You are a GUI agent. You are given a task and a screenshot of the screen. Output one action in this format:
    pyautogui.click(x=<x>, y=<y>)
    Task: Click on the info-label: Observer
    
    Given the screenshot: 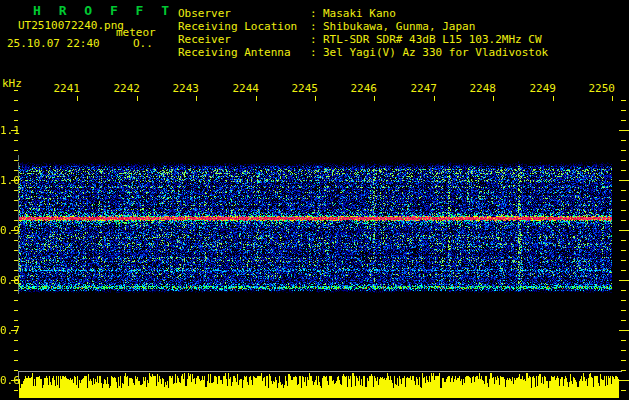 What is the action you would take?
    pyautogui.click(x=244, y=14)
    